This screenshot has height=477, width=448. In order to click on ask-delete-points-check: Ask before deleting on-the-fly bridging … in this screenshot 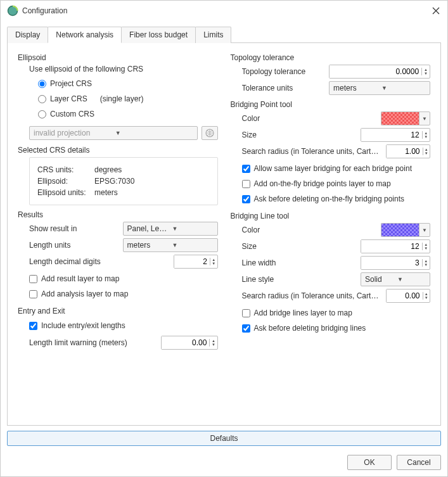, I will do `click(336, 199)`.